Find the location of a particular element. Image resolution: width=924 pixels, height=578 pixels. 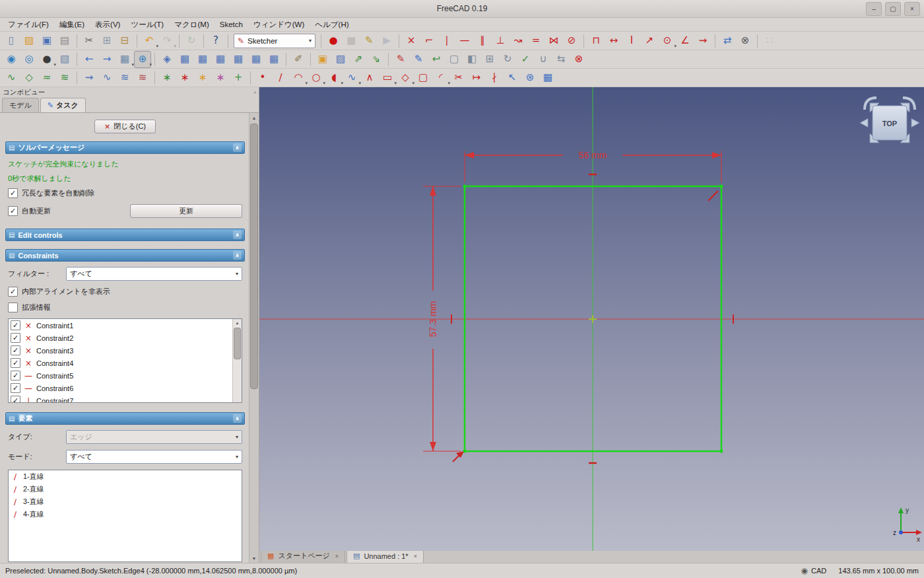

mirror-sketch-button: ⇆ is located at coordinates (561, 59).